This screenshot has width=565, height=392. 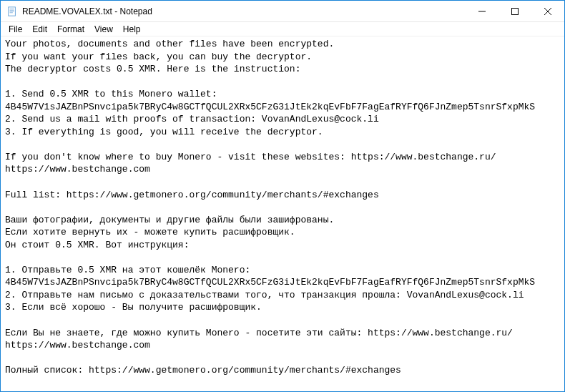 I want to click on text-line: 3. If everything is good, you will recei…, so click(x=164, y=132).